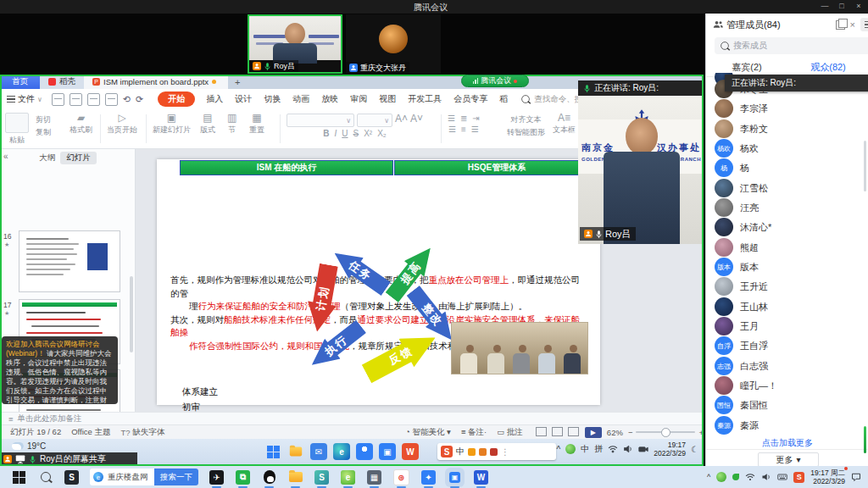 Image resolution: width=868 pixels, height=488 pixels. I want to click on redo-icon: ⟳, so click(139, 100).